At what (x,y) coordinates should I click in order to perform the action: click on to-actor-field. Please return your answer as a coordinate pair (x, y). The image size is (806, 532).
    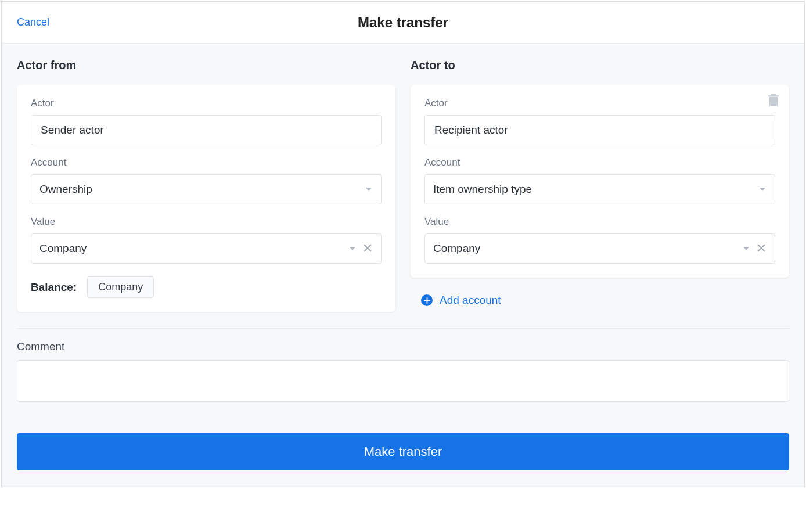
    Looking at the image, I should click on (600, 130).